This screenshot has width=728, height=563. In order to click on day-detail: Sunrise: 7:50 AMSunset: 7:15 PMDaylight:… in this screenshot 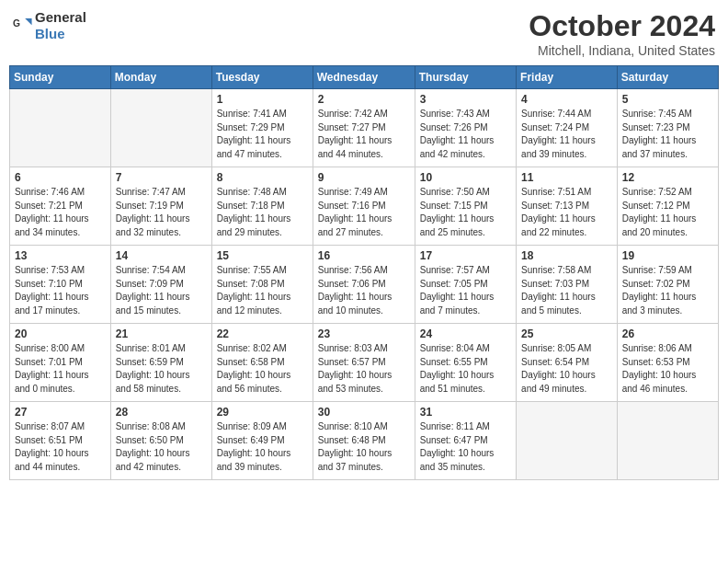, I will do `click(465, 213)`.